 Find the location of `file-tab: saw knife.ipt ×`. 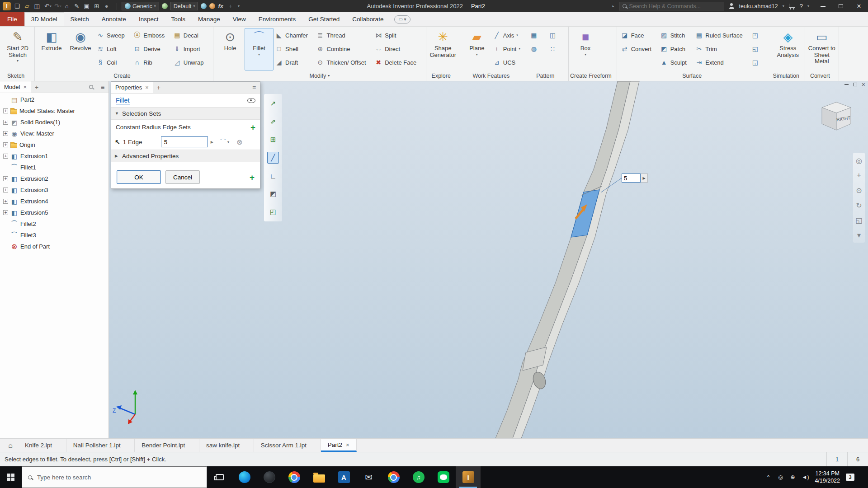

file-tab: saw knife.ipt × is located at coordinates (227, 446).